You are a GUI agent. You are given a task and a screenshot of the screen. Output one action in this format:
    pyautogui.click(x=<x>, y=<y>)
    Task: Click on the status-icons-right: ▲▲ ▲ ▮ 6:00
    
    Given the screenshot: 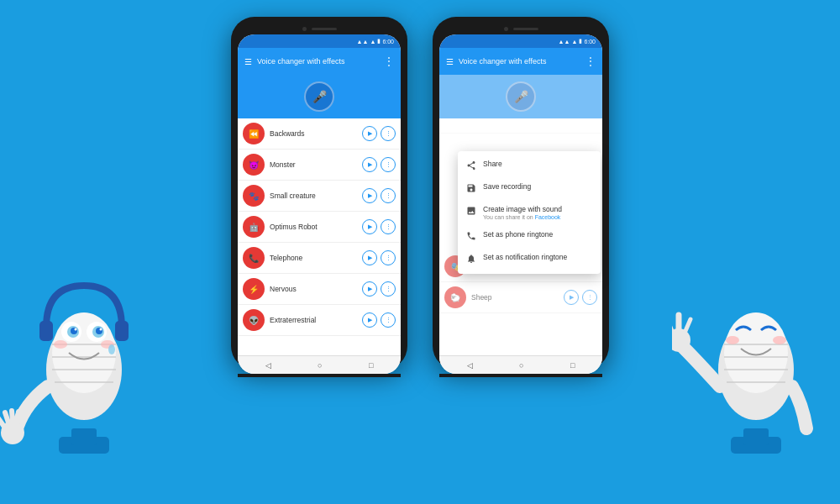 What is the action you would take?
    pyautogui.click(x=577, y=41)
    